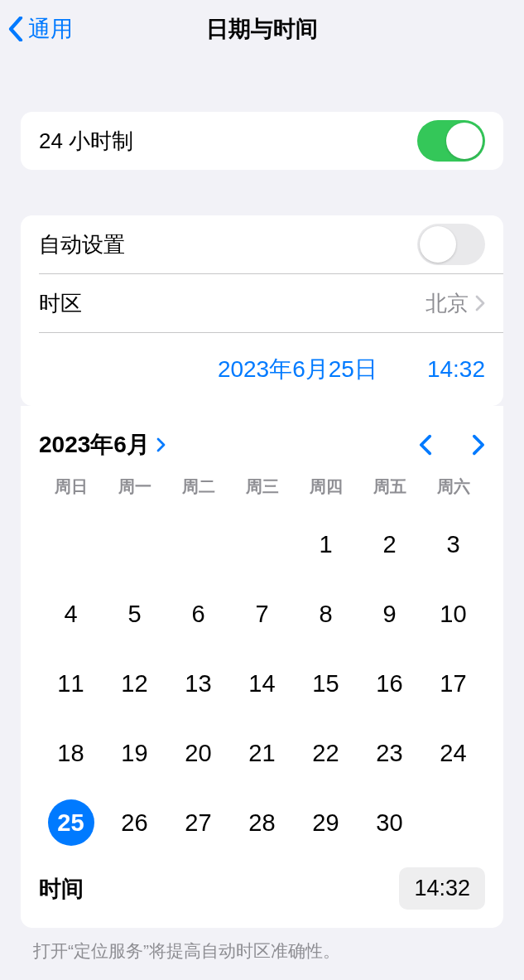 The width and height of the screenshot is (524, 980). What do you see at coordinates (262, 141) in the screenshot?
I see `row-24-hour: 24 小时制` at bounding box center [262, 141].